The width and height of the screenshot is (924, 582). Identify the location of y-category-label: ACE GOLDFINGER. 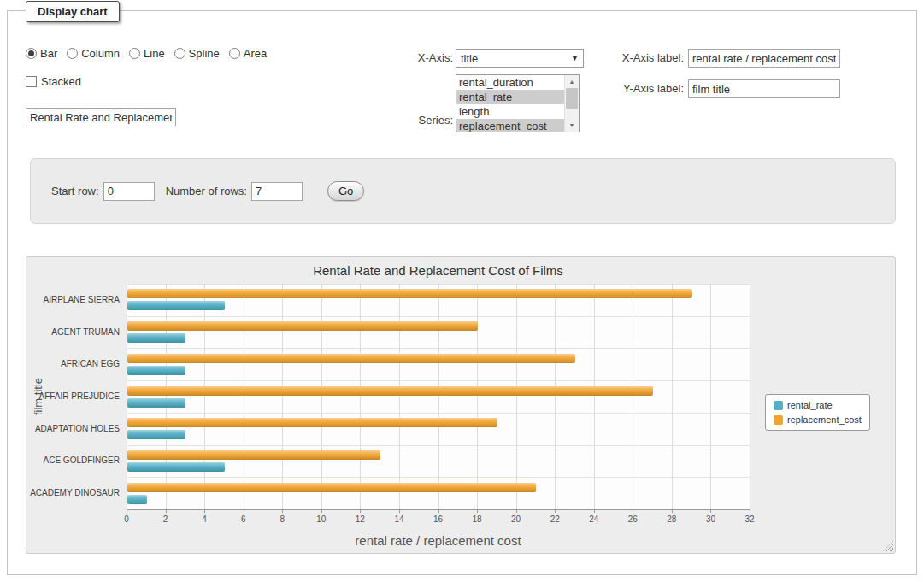
(74, 460).